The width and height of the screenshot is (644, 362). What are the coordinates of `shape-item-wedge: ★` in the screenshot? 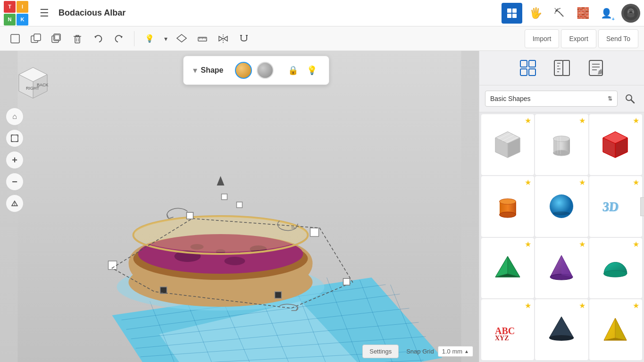 It's located at (616, 329).